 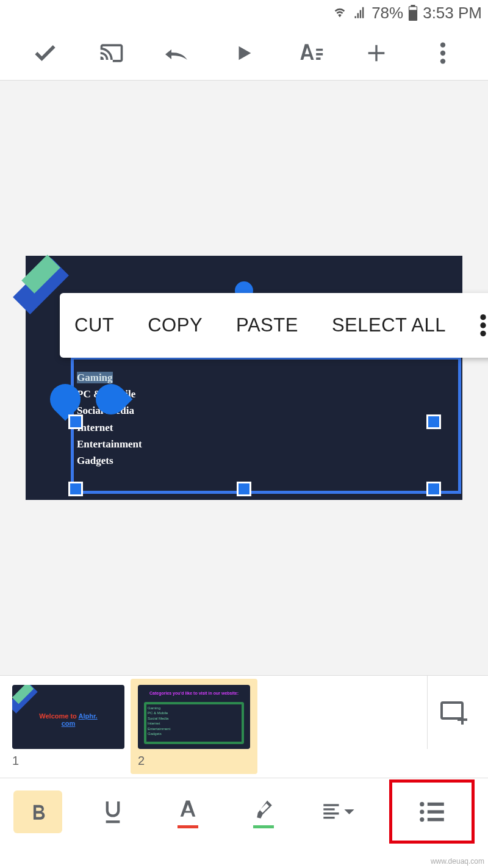 What do you see at coordinates (483, 325) in the screenshot?
I see `context-more-icon` at bounding box center [483, 325].